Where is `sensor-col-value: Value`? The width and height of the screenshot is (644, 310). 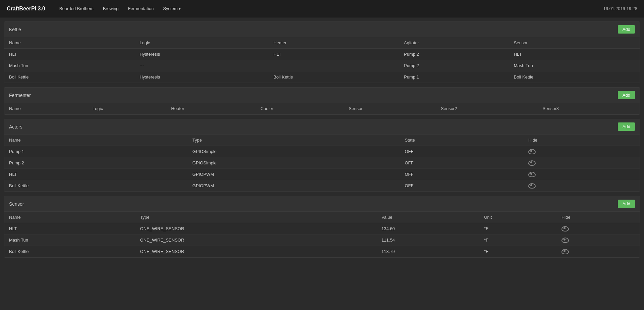 sensor-col-value: Value is located at coordinates (428, 217).